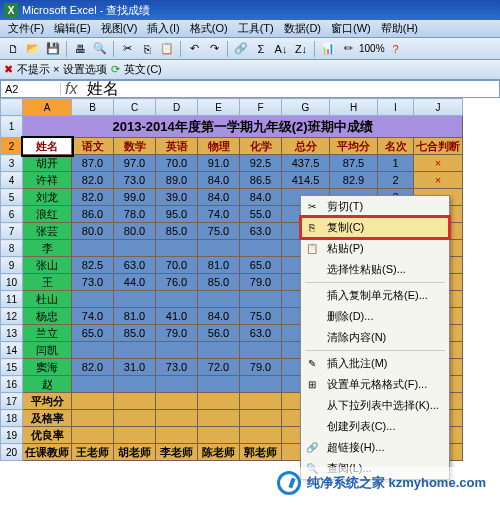 The height and width of the screenshot is (505, 500). I want to click on refresh-icon: ⟳, so click(116, 70).